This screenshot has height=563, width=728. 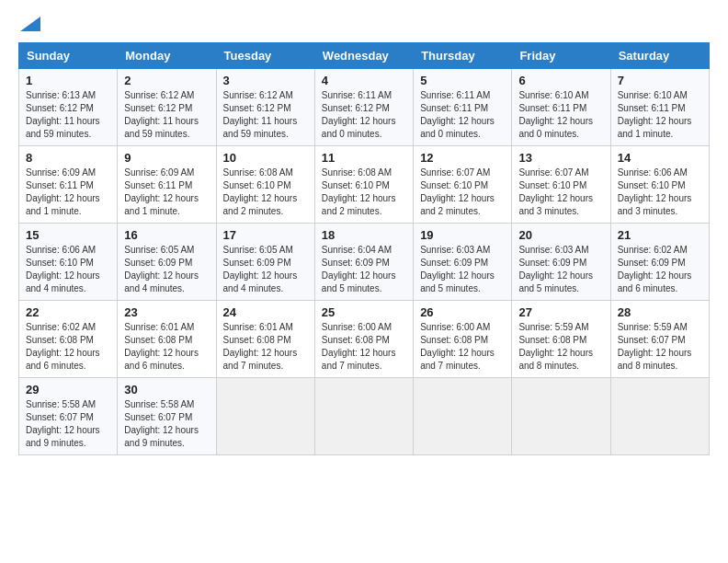 I want to click on calendar-cell: 29Sunrise: 5:58 AM Sunset: 6:07 PM Dayli…, so click(x=68, y=416).